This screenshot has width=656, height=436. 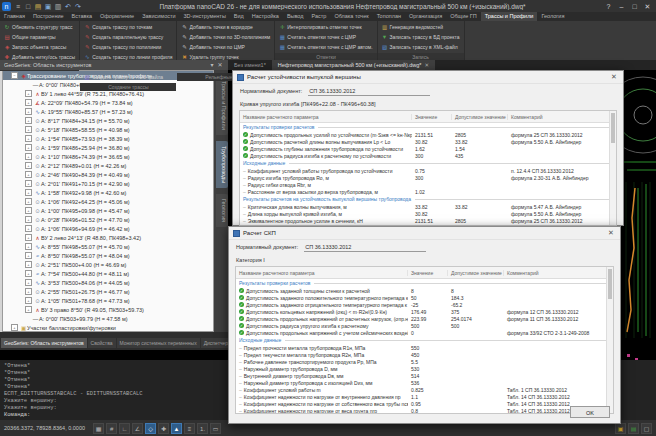 What do you see at coordinates (14, 16) in the screenshot?
I see `ribbon-tab: Главная` at bounding box center [14, 16].